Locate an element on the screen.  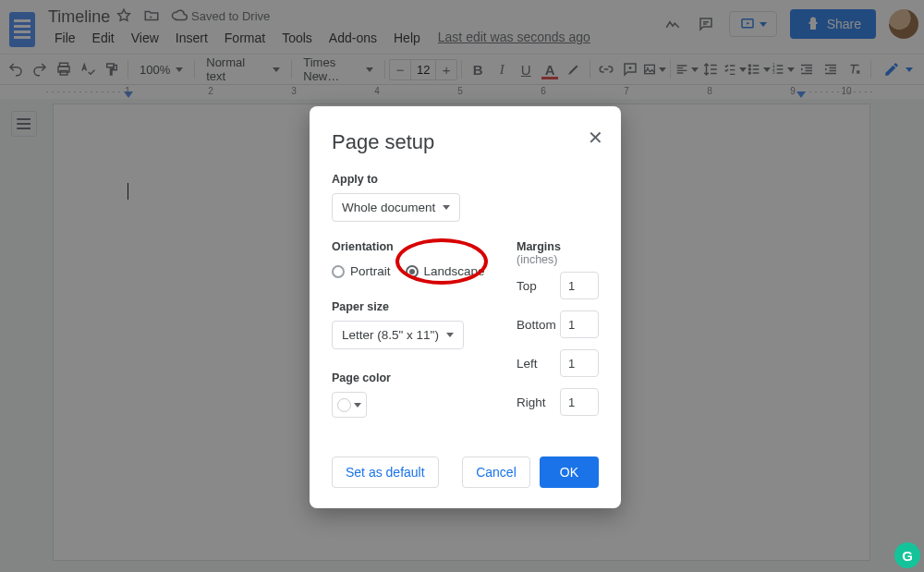
margin-right-label: Right is located at coordinates (531, 403).